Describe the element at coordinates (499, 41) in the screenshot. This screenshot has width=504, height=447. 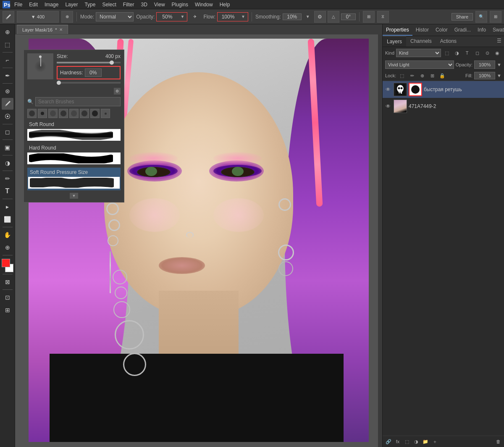
I see `layers-panel-menu: ☰` at that location.